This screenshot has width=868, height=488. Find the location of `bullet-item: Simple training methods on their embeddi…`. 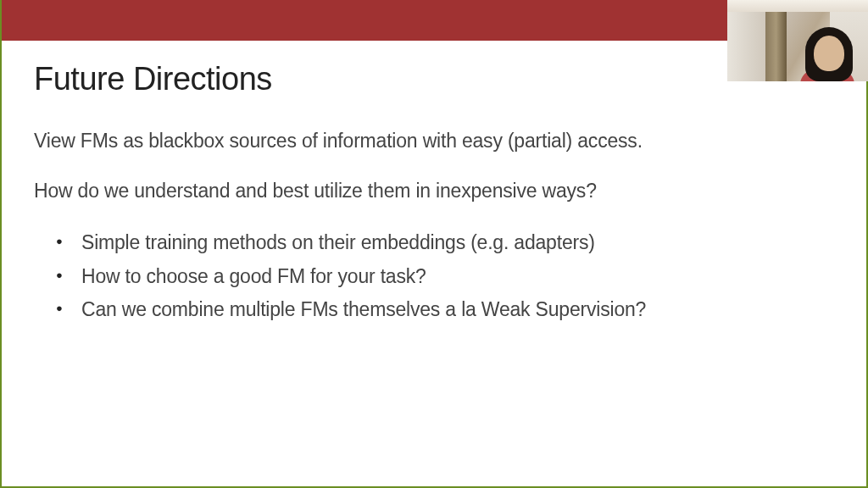

bullet-item: Simple training methods on their embeddi… is located at coordinates (458, 243).